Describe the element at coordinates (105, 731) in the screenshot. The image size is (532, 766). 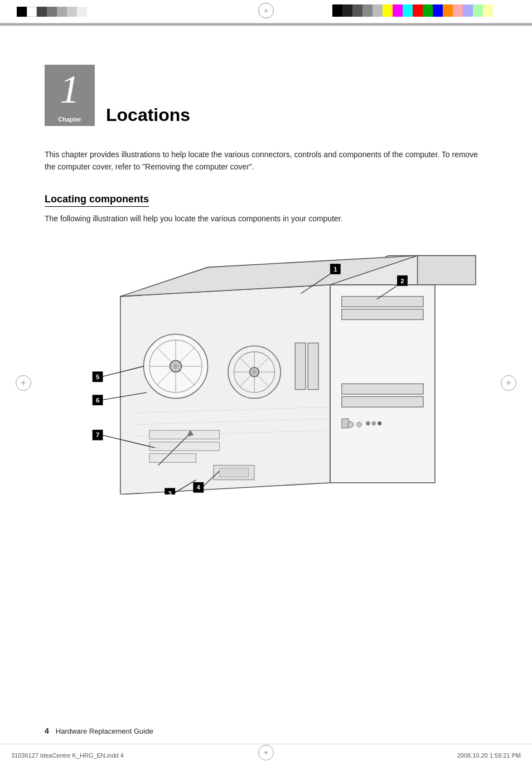
I see `footer-guide-title: Hardware Replacement Guide` at that location.